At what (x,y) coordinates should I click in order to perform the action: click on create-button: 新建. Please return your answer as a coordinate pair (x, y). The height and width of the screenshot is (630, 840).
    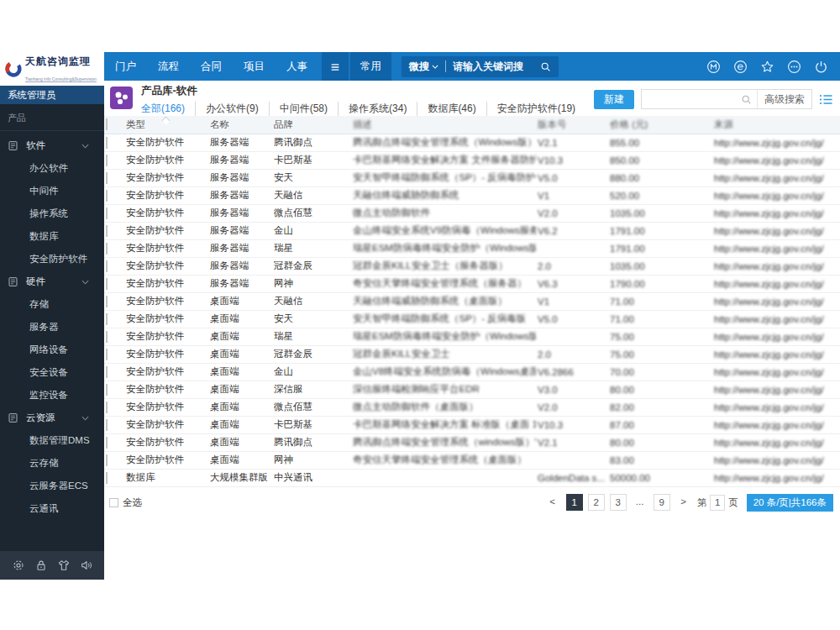
    Looking at the image, I should click on (614, 99).